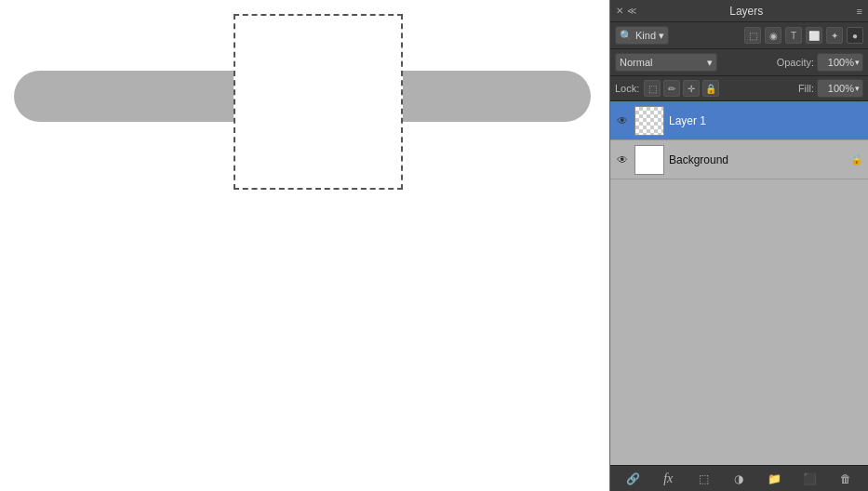  What do you see at coordinates (821, 62) in the screenshot?
I see `opacity-group: Opacity: 100% ▾` at bounding box center [821, 62].